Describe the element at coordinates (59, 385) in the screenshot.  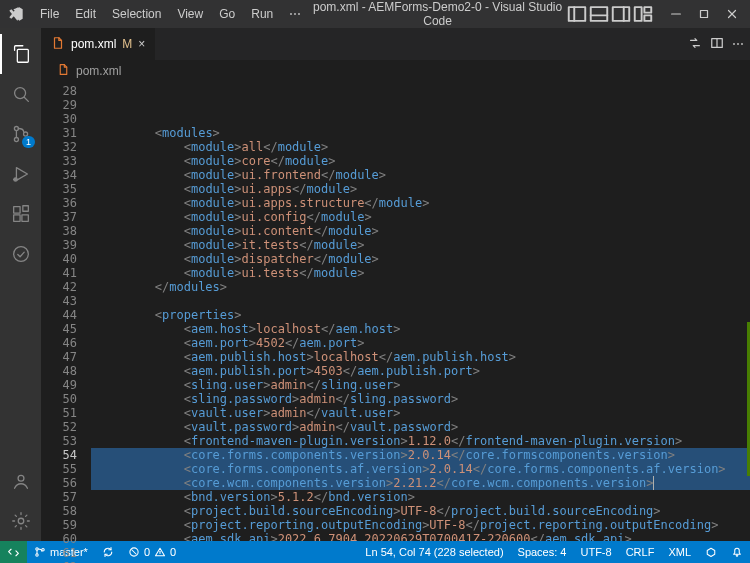
I see `line-number: 49` at that location.